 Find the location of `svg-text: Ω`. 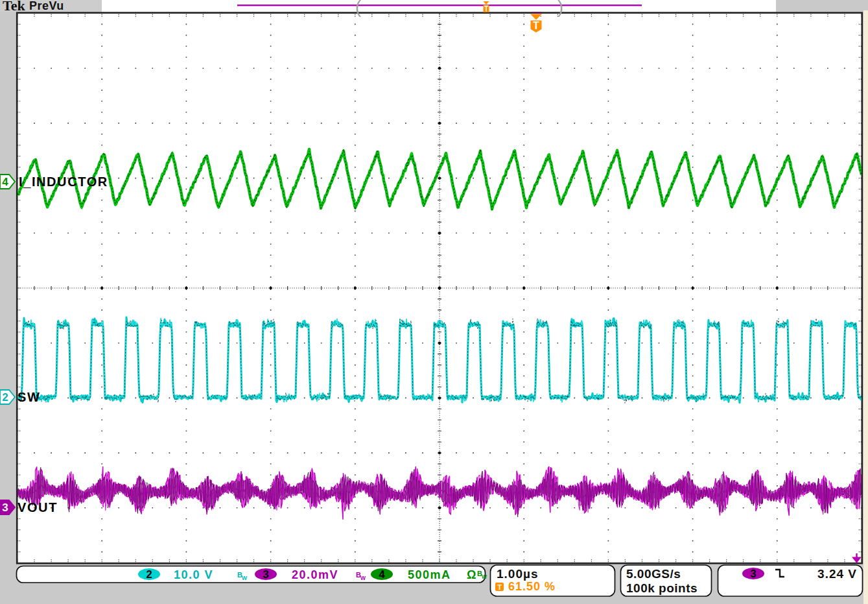

svg-text: Ω is located at coordinates (471, 575).